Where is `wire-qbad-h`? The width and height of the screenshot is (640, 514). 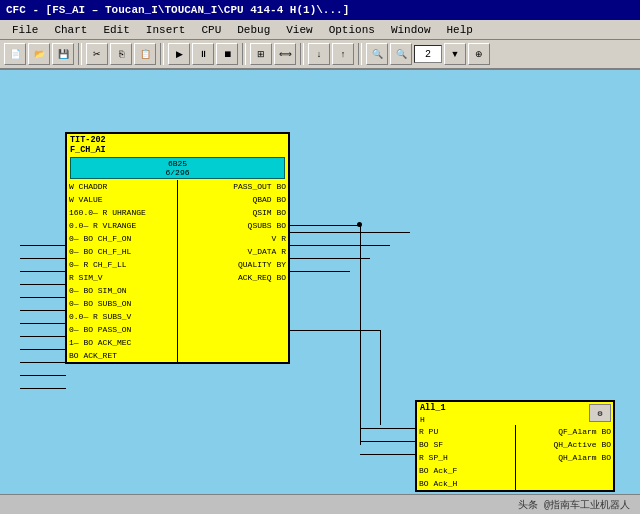
wire-qbad-h is located at coordinates (340, 246).